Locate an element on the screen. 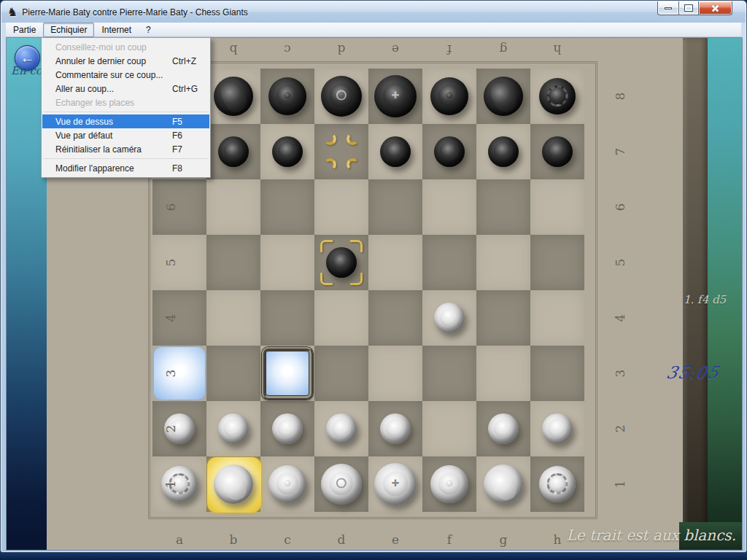 The width and height of the screenshot is (747, 560). square-g3 is located at coordinates (503, 373).